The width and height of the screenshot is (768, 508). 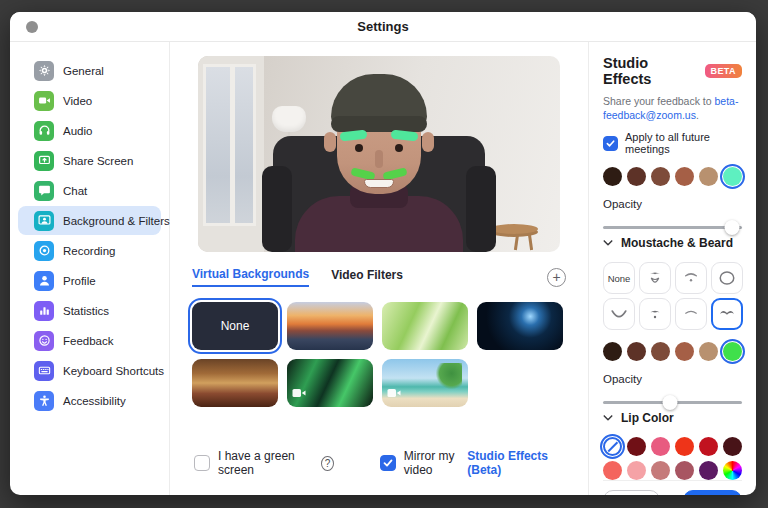 I want to click on reset-button: Reset, so click(x=632, y=492).